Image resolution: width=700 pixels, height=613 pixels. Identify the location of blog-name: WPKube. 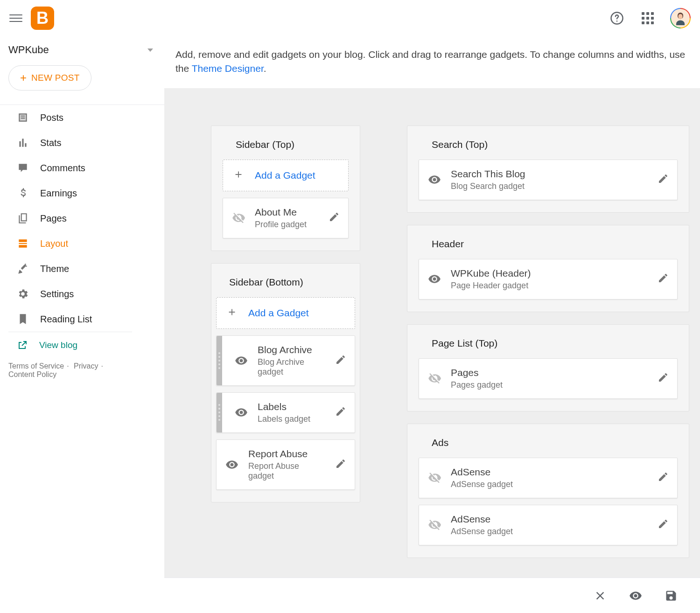
(29, 50).